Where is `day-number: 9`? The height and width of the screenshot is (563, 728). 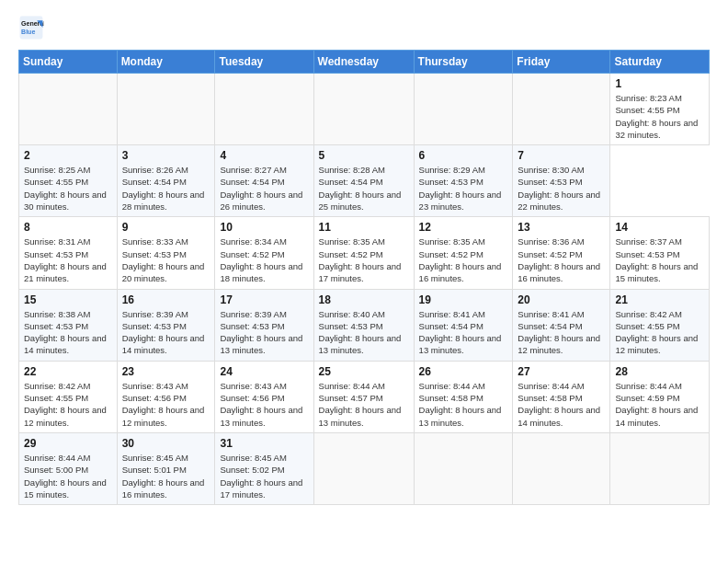 day-number: 9 is located at coordinates (166, 227).